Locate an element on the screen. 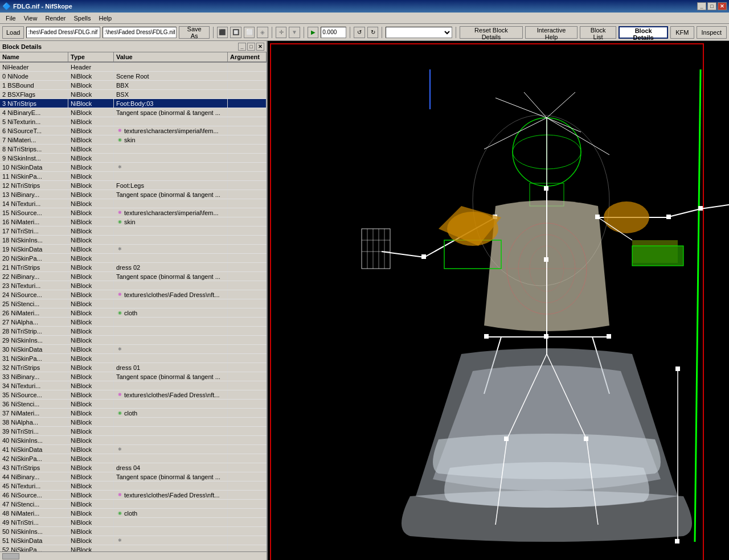  table-row: 0 NiNode NiBlock Scene Root is located at coordinates (133, 76).